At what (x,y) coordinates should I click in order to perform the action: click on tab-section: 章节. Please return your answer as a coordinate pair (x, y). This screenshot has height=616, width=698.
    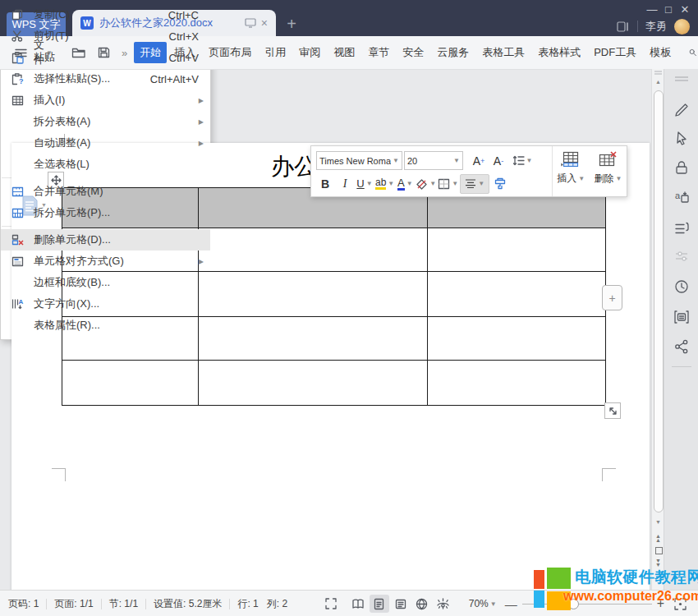
    Looking at the image, I should click on (379, 53).